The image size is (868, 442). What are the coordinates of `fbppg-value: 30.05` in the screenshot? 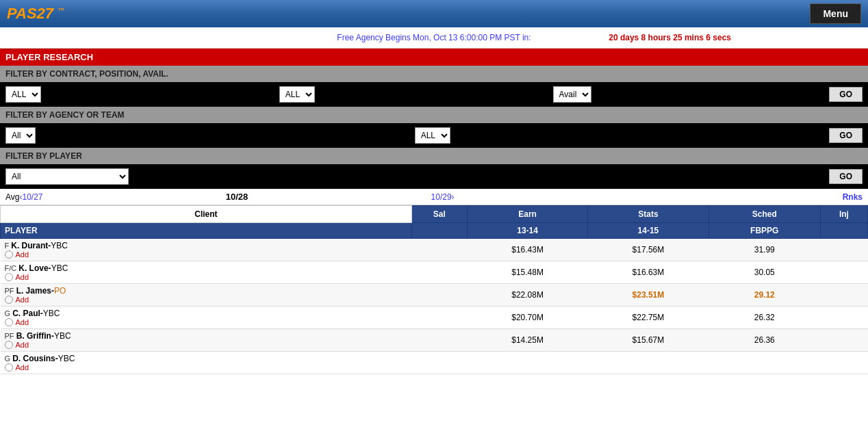 It's located at (764, 272).